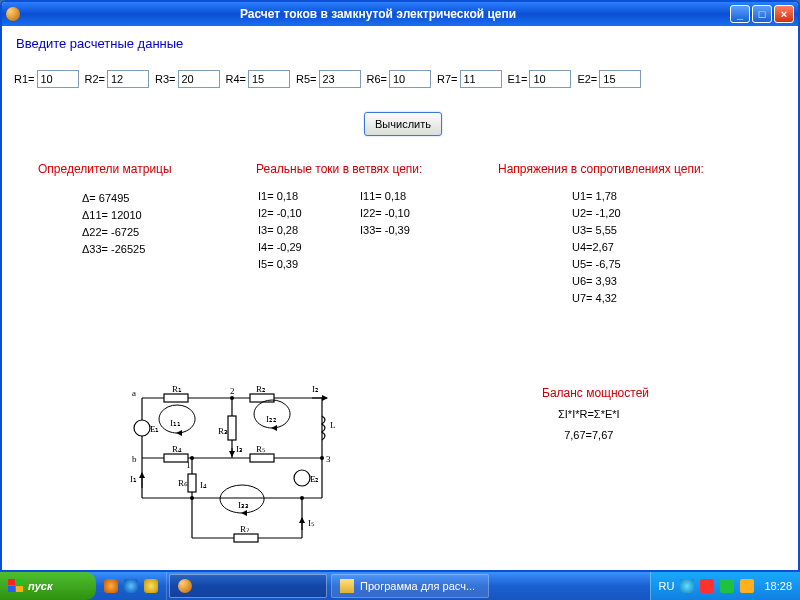 The height and width of the screenshot is (600, 800). I want to click on lbl-I33: I₃₃, so click(244, 505).